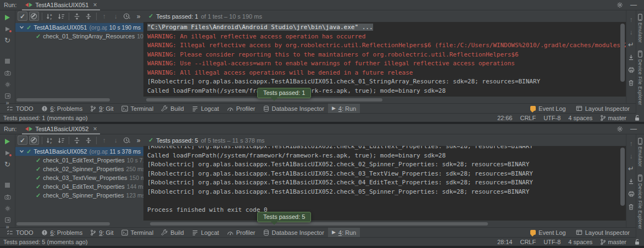 Image resolution: width=644 pixels, height=248 pixels. What do you see at coordinates (613, 242) in the screenshot?
I see `git-branch-widget: master` at bounding box center [613, 242].